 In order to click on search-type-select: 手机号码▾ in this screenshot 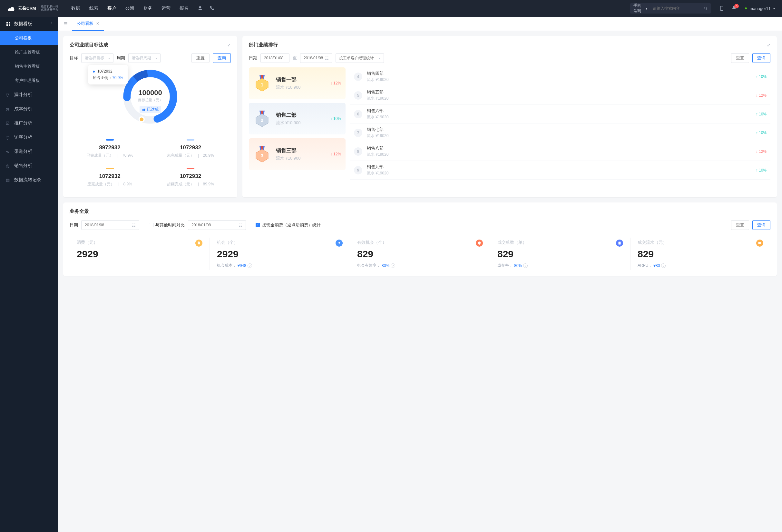, I will do `click(642, 8)`.